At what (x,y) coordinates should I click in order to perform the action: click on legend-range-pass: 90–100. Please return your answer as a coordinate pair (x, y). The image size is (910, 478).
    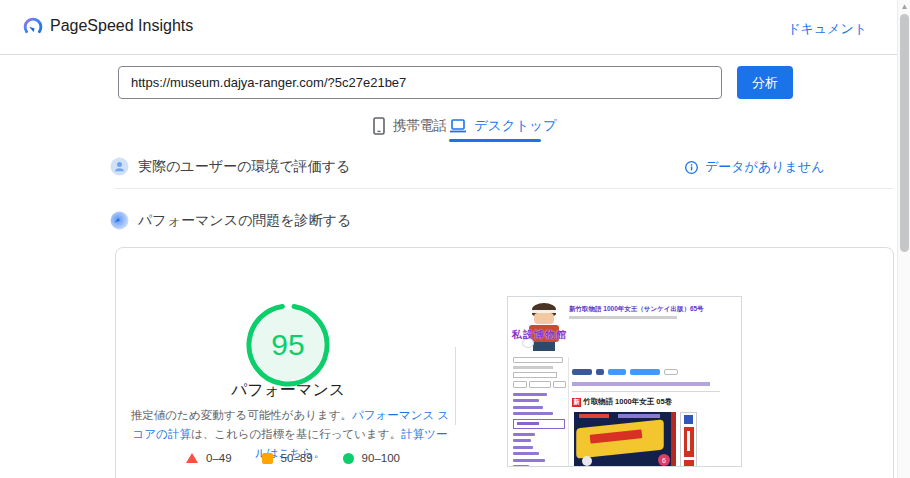
    Looking at the image, I should click on (381, 458).